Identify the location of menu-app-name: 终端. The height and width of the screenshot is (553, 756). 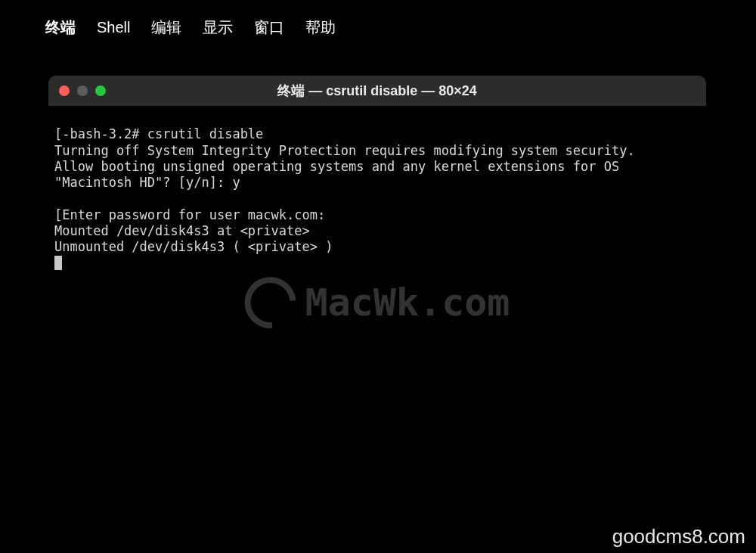
(60, 27).